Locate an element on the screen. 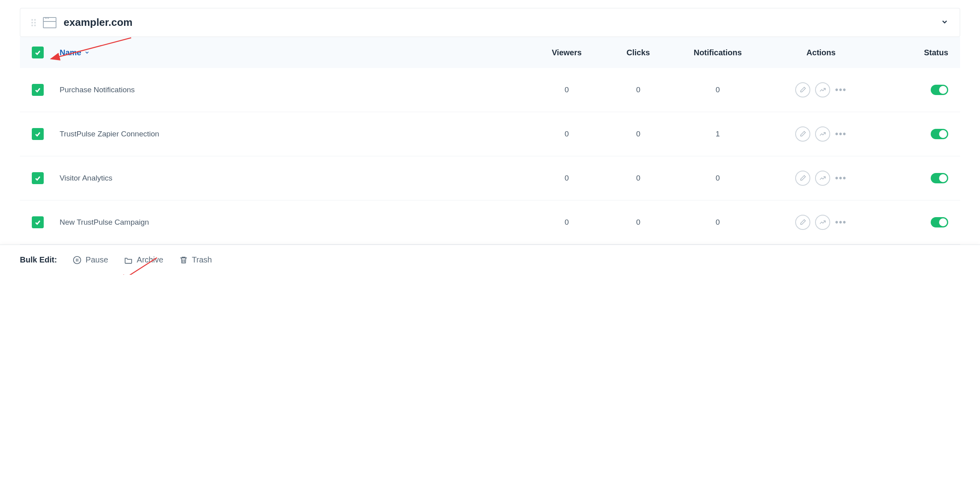 This screenshot has width=980, height=478. site-header-left: exampler.com is located at coordinates (82, 22).